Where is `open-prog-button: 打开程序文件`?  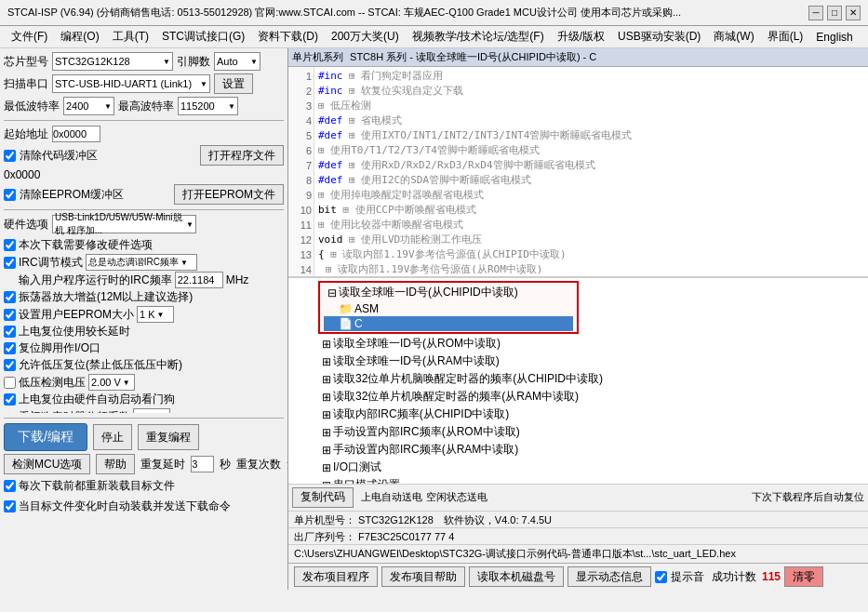 open-prog-button: 打开程序文件 is located at coordinates (242, 155).